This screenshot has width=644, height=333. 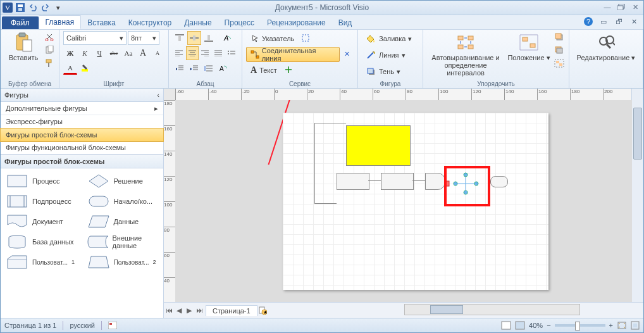 I want to click on page-last-icon: ⏭, so click(x=199, y=310).